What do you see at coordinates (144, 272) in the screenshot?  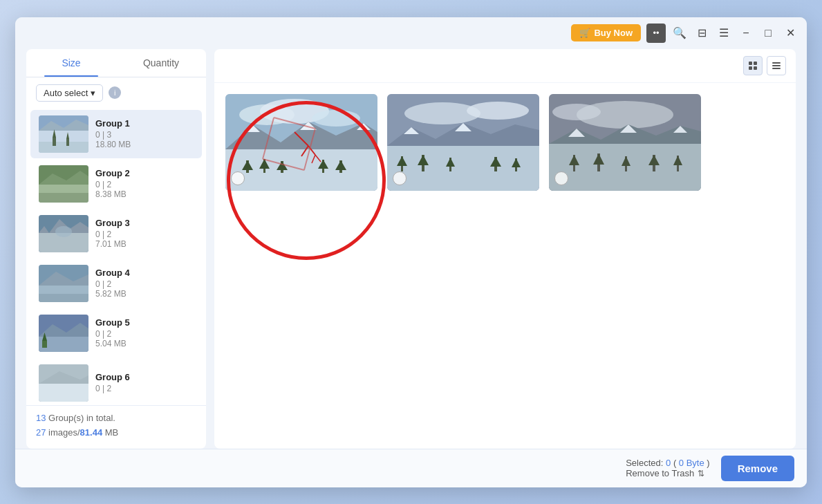 I see `group-4-name: Group 4` at bounding box center [144, 272].